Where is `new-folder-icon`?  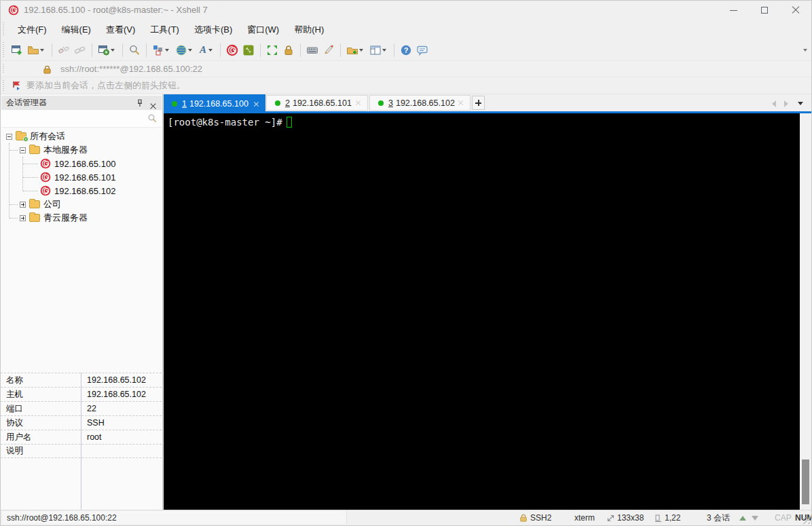
new-folder-icon is located at coordinates (356, 50).